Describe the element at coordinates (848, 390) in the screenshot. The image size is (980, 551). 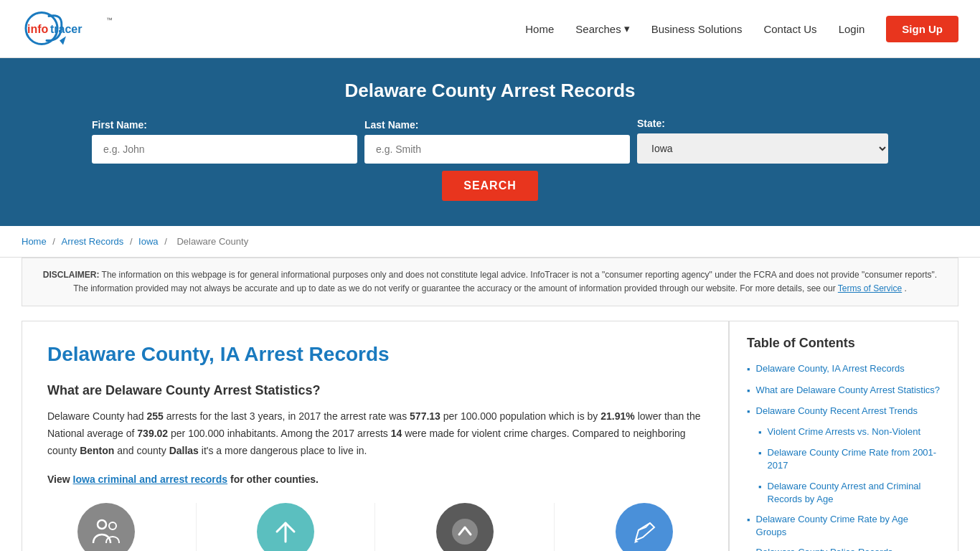
I see `toc-link: What are Delaware County Arrest Statisti…` at that location.